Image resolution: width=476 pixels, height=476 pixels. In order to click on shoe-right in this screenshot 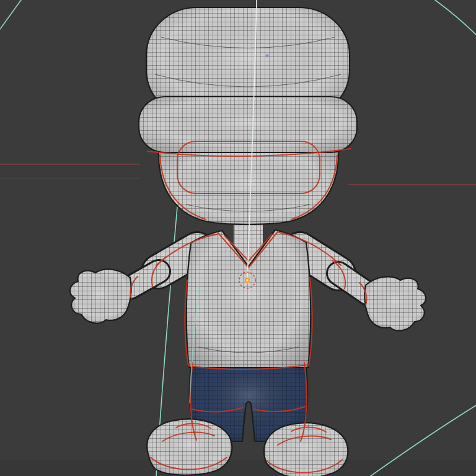, I will do `click(306, 449)`.